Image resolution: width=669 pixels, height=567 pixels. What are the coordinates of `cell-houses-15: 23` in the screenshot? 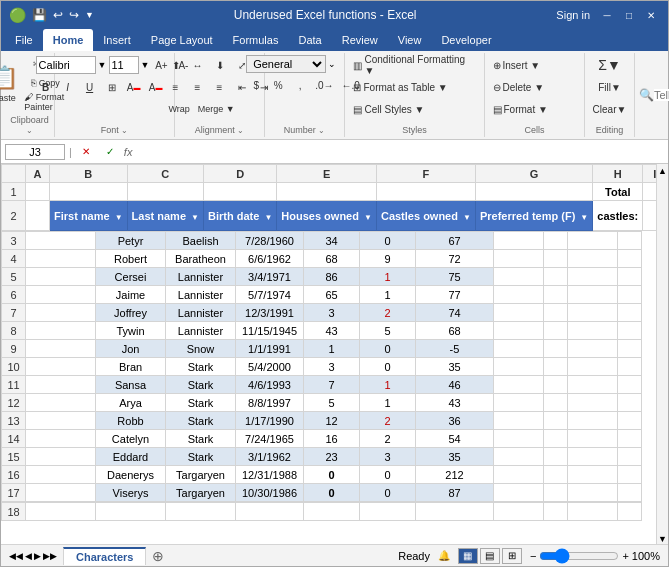 It's located at (332, 457).